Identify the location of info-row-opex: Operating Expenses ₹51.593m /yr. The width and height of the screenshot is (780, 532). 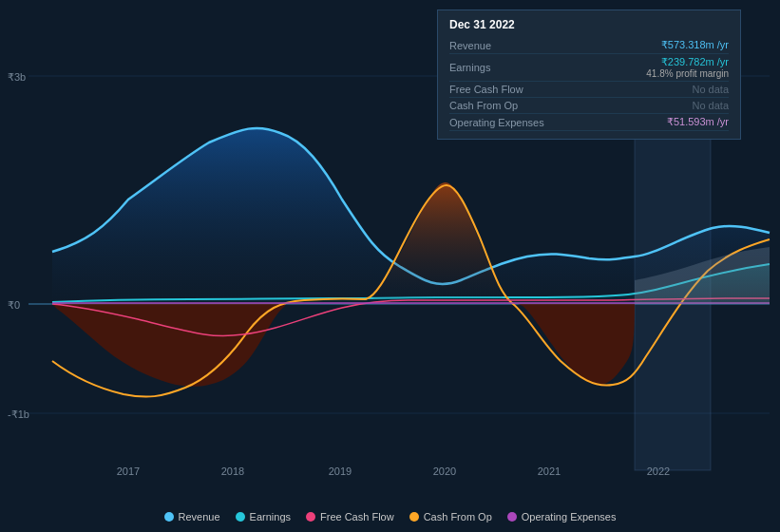
(589, 123).